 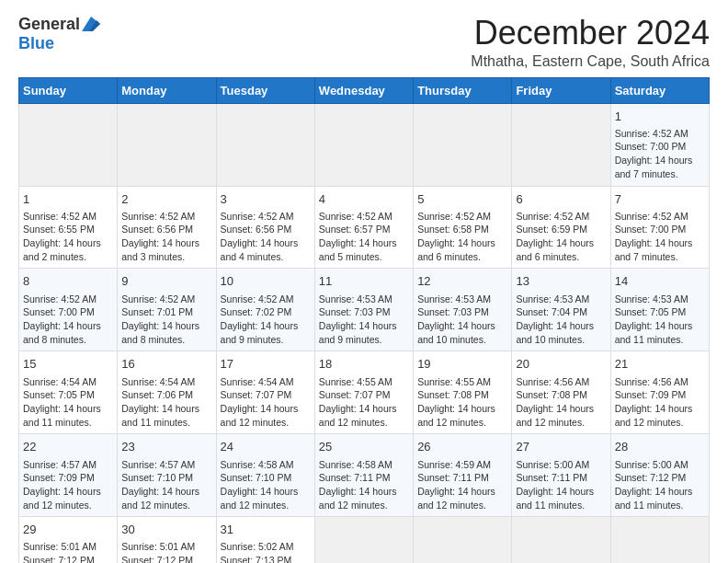 I want to click on logo-general-text: General, so click(x=50, y=24).